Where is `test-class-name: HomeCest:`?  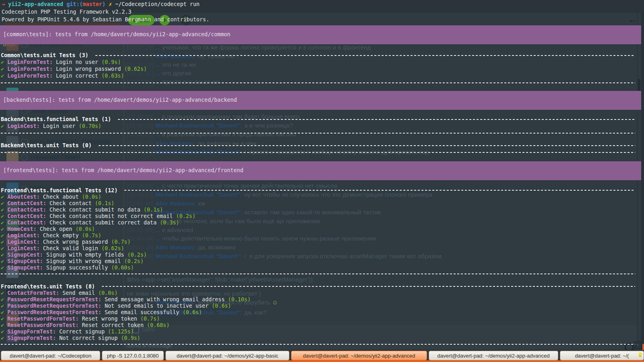 test-class-name: HomeCest: is located at coordinates (23, 229).